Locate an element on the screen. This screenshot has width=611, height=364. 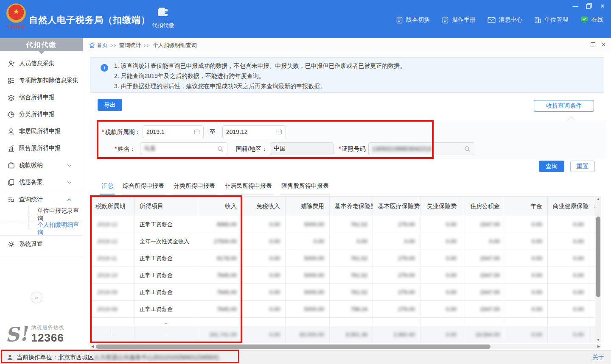
person-add-icon is located at coordinates (11, 64).